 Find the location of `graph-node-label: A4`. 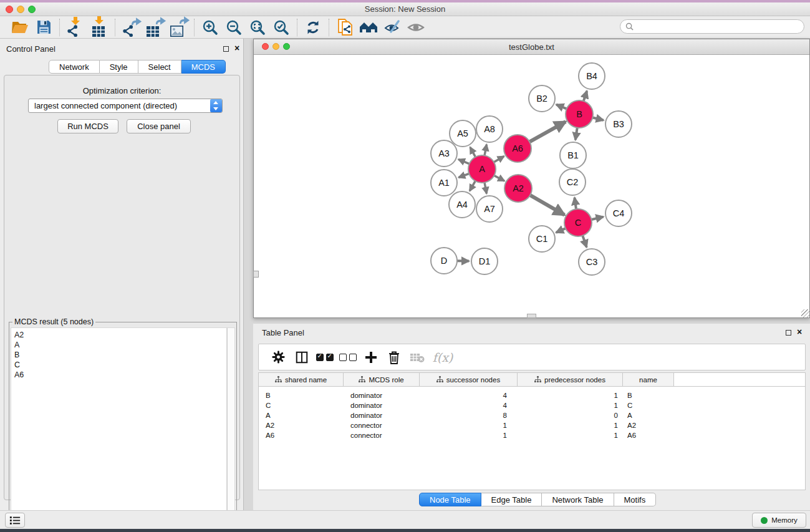

graph-node-label: A4 is located at coordinates (462, 205).